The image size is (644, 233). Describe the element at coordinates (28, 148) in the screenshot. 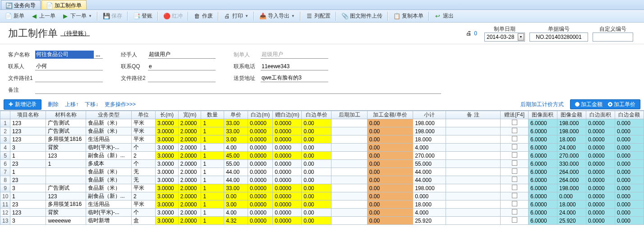

I see `cell: 3` at that location.